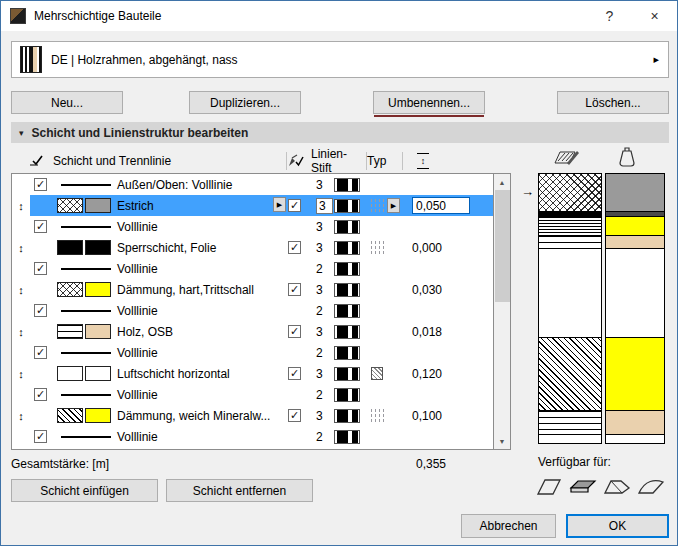 The height and width of the screenshot is (546, 678). I want to click on help-button: ?, so click(610, 16).